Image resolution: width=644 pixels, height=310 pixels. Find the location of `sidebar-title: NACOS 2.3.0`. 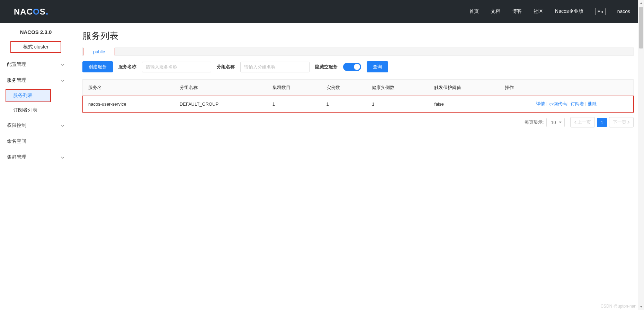

sidebar-title: NACOS 2.3.0 is located at coordinates (36, 31).